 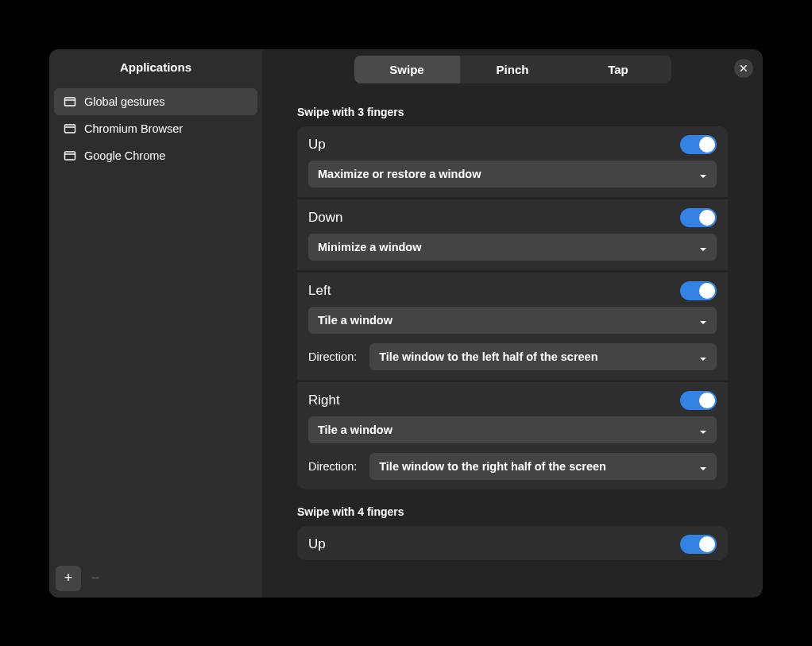 What do you see at coordinates (125, 156) in the screenshot?
I see `sidebar-item-label: Google Chrome` at bounding box center [125, 156].